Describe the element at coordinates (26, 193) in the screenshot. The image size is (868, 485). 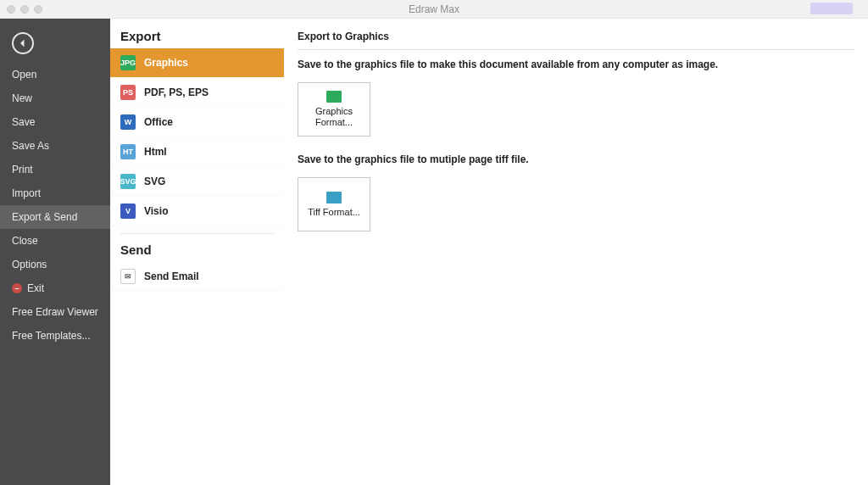
I see `sidebar-item-label: Import` at that location.